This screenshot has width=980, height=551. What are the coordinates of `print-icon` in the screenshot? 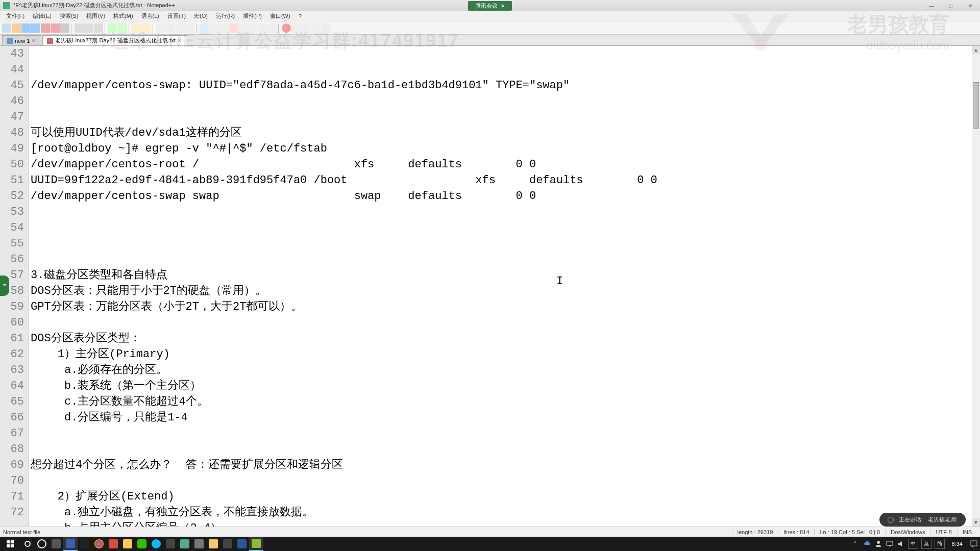 It's located at (65, 28).